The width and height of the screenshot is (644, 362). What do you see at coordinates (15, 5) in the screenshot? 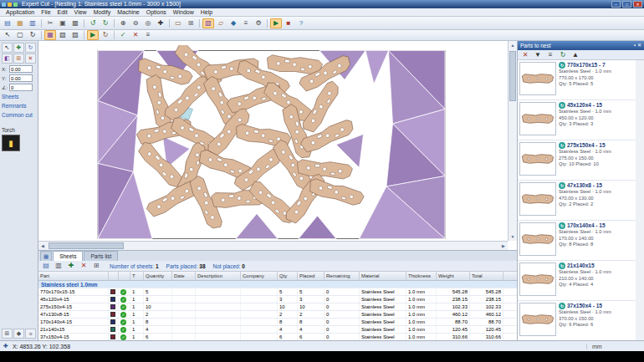
I see `quick-undo-icon` at bounding box center [15, 5].